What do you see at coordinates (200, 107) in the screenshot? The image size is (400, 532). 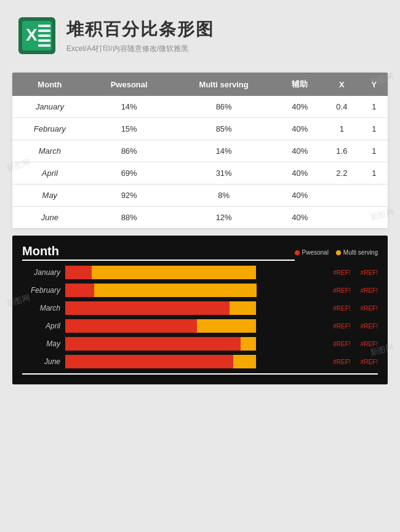 I see `table-row: January 14% 86% 40% 0.4 1` at bounding box center [200, 107].